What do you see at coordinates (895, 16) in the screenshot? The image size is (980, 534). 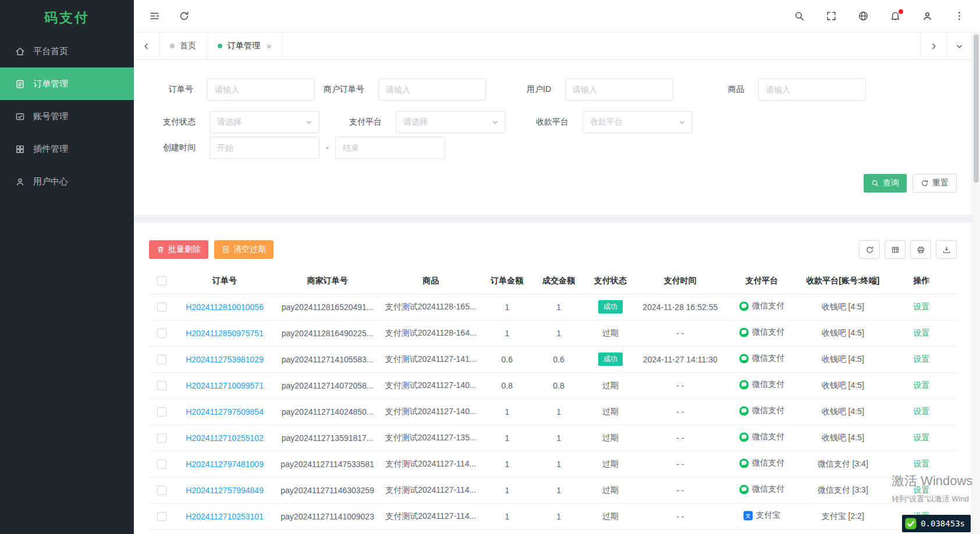 I see `bell-icon` at bounding box center [895, 16].